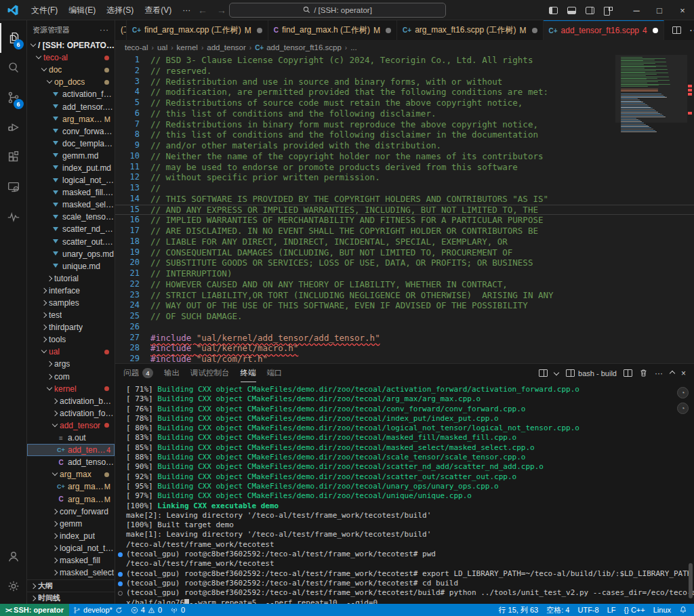  I want to click on tree-item: activation_forward, so click(70, 413).